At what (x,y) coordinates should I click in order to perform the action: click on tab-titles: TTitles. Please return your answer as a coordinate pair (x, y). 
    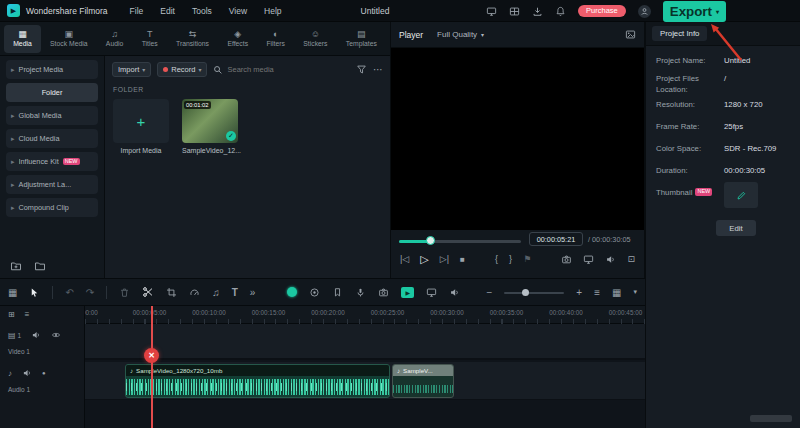
    Looking at the image, I should click on (149, 39).